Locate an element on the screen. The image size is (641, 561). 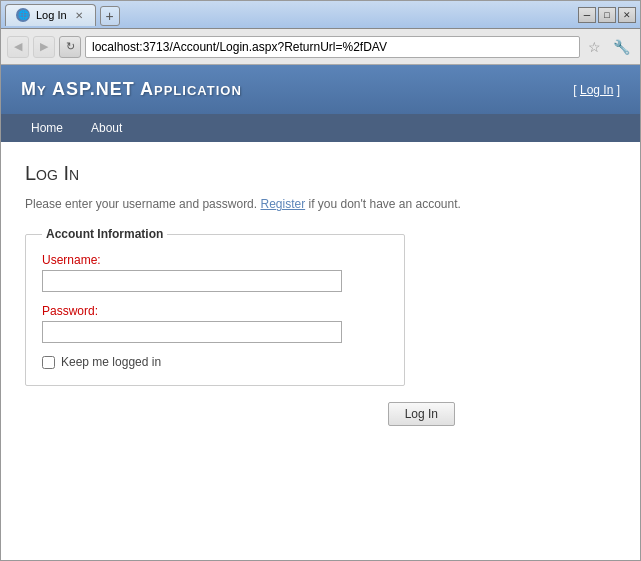
password-input is located at coordinates (192, 332).